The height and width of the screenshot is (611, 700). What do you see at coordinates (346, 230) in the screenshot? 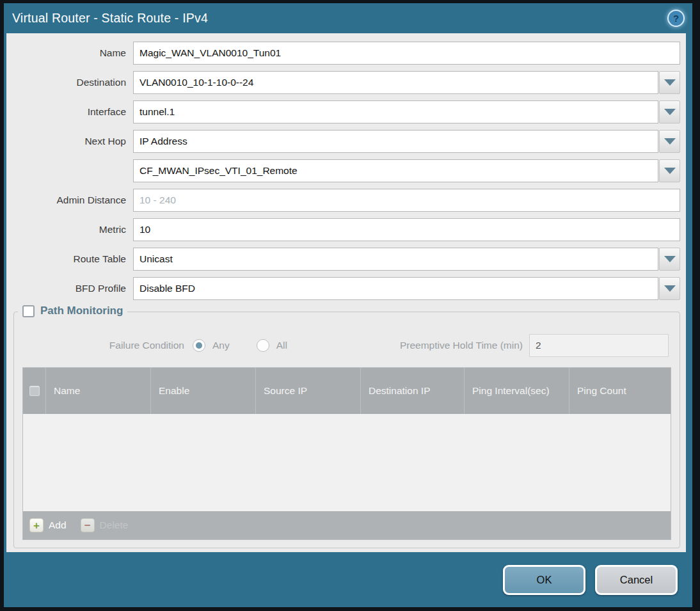
I see `metric-row: Metric` at bounding box center [346, 230].